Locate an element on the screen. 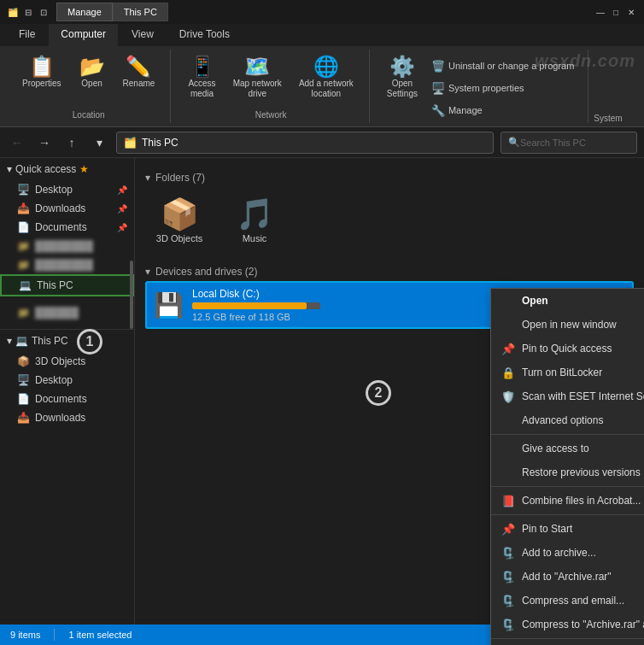 The width and height of the screenshot is (644, 645). thispc-icon-2: 💻 is located at coordinates (22, 341).